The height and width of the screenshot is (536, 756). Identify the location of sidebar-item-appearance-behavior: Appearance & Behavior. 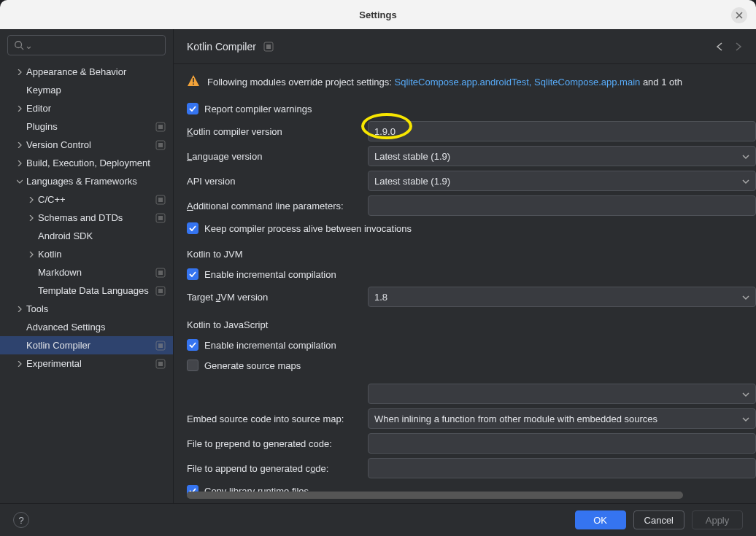
(86, 71).